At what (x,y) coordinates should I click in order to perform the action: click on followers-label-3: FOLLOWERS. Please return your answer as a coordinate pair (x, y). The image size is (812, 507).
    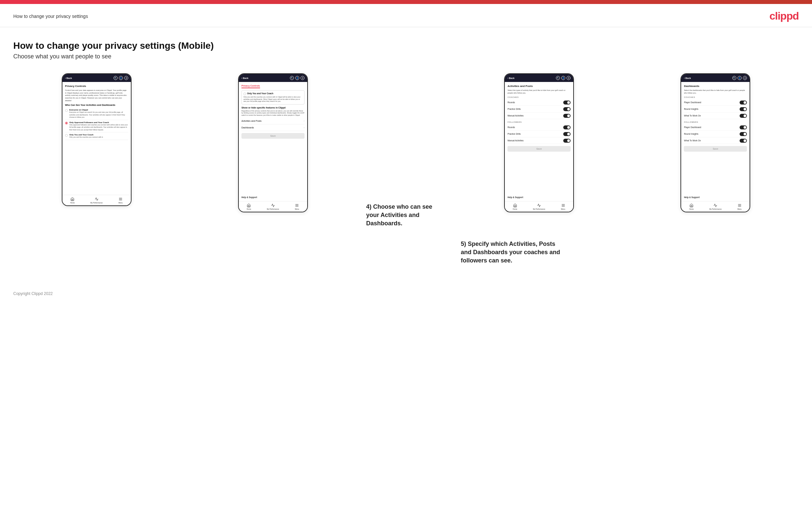
    Looking at the image, I should click on (539, 122).